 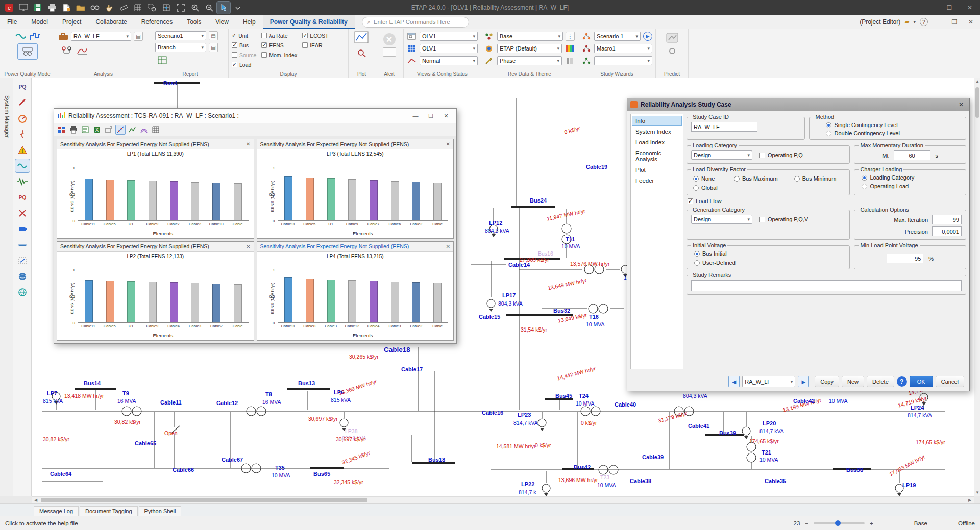 What do you see at coordinates (244, 36) in the screenshot?
I see `display-check-unit: ✓Unit` at bounding box center [244, 36].